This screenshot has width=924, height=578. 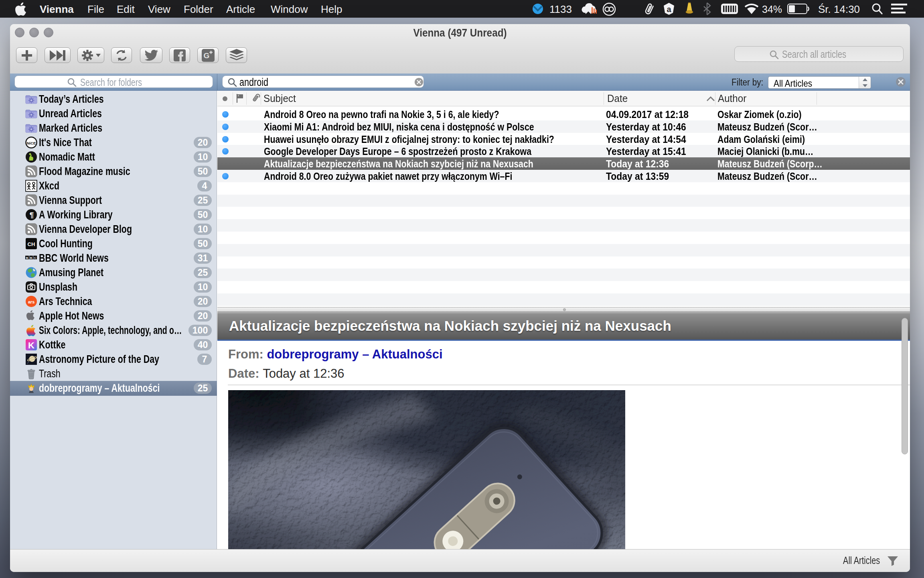 I want to click on svg-text: CH, so click(x=31, y=244).